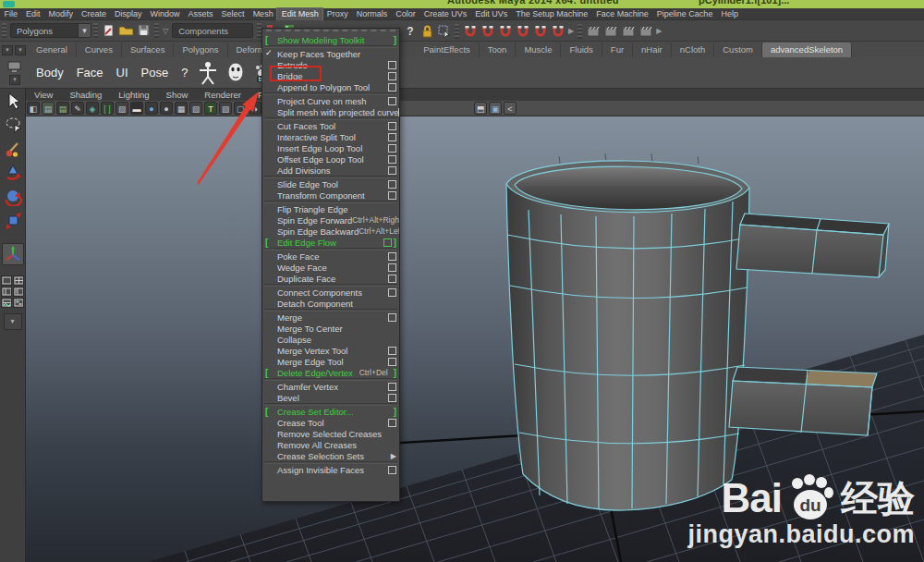 The image size is (924, 562). What do you see at coordinates (181, 108) in the screenshot?
I see `checker-texture-icon: ▦` at bounding box center [181, 108].